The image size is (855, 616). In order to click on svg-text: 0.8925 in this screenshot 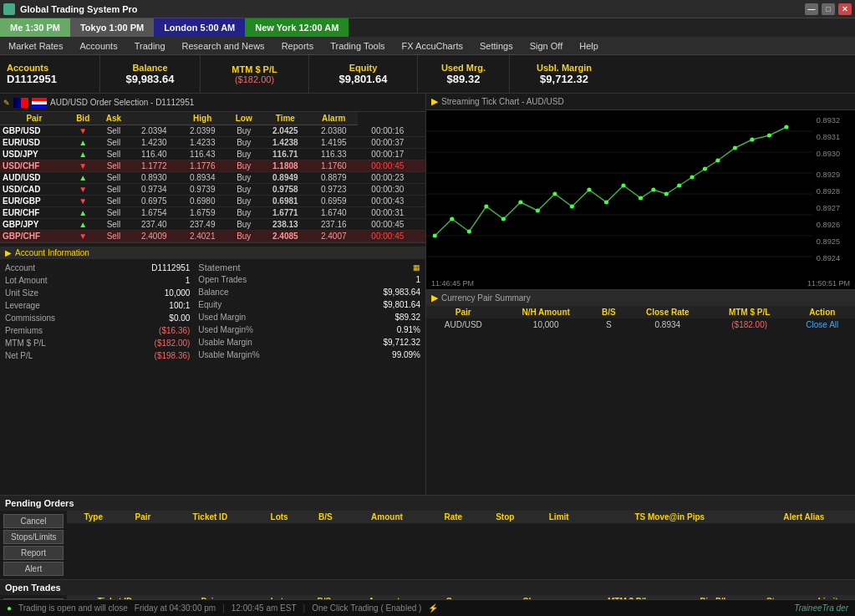, I will do `click(828, 242)`.